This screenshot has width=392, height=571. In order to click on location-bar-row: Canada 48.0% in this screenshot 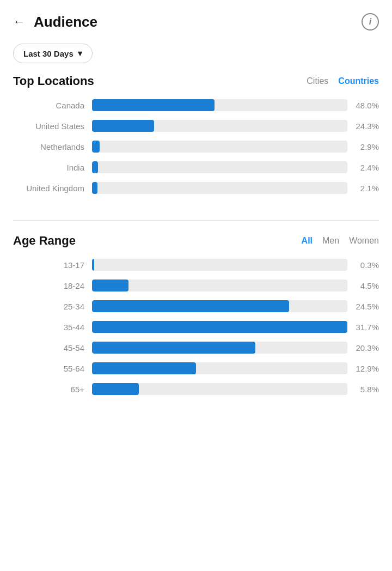, I will do `click(196, 105)`.